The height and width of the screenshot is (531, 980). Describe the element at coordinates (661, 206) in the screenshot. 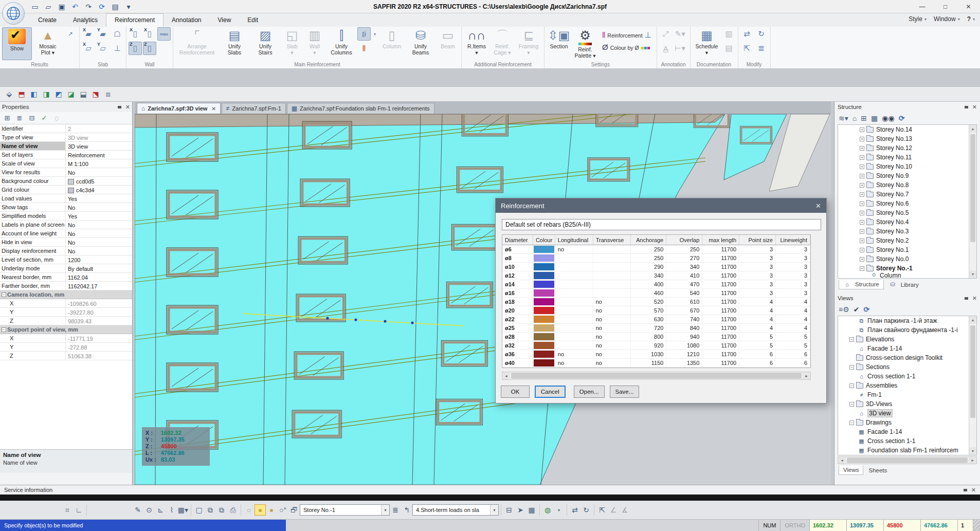

I see `dialog-title-bar: Reinforcement ✕` at that location.